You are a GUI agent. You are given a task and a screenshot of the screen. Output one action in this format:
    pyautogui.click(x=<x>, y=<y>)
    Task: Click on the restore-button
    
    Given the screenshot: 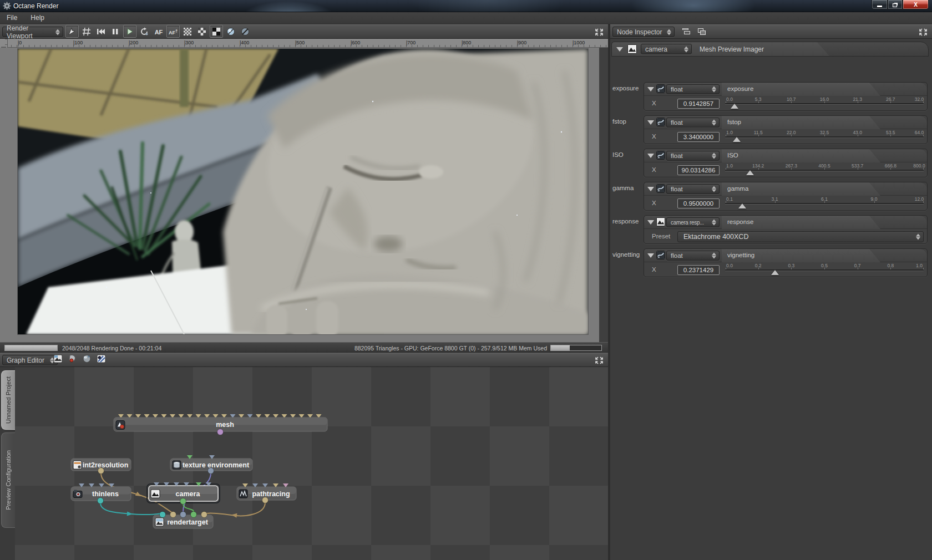 What is the action you would take?
    pyautogui.click(x=895, y=4)
    